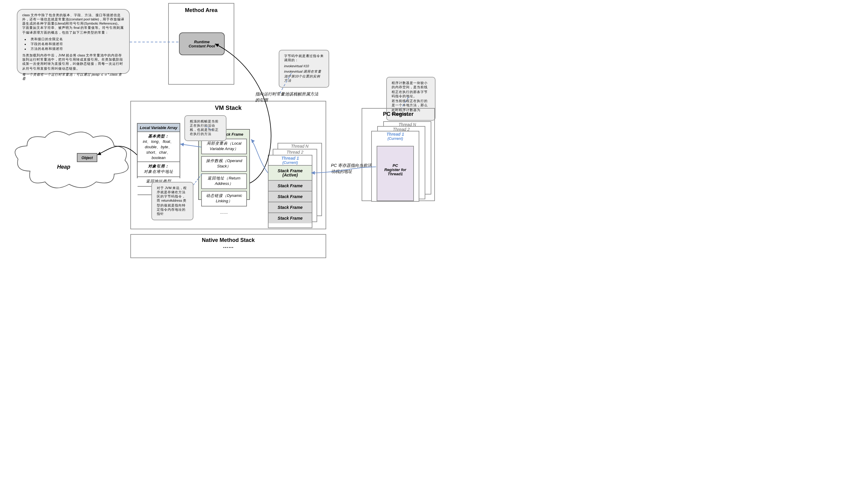 This screenshot has width=868, height=503. I want to click on heap-cloud, so click(72, 162).